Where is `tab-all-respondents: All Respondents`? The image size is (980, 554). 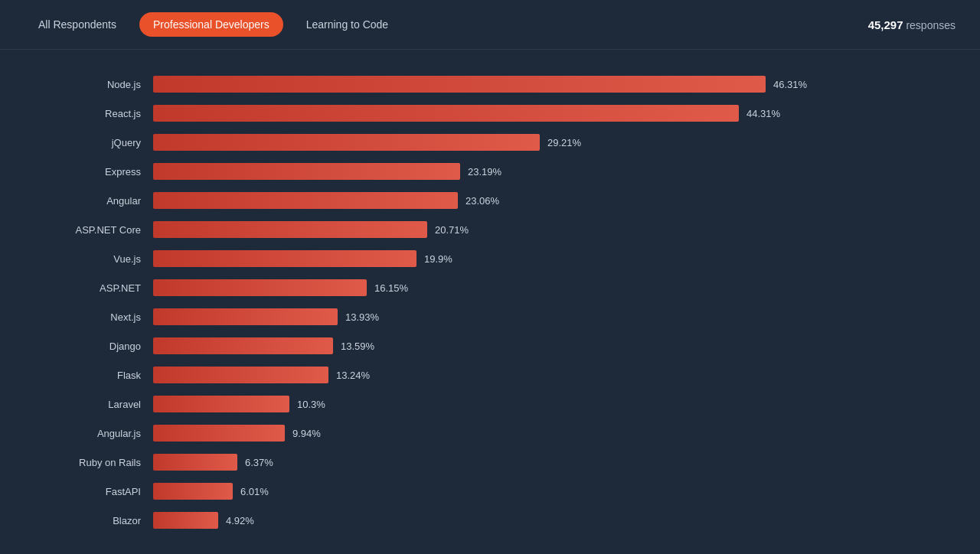
tab-all-respondents: All Respondents is located at coordinates (77, 24).